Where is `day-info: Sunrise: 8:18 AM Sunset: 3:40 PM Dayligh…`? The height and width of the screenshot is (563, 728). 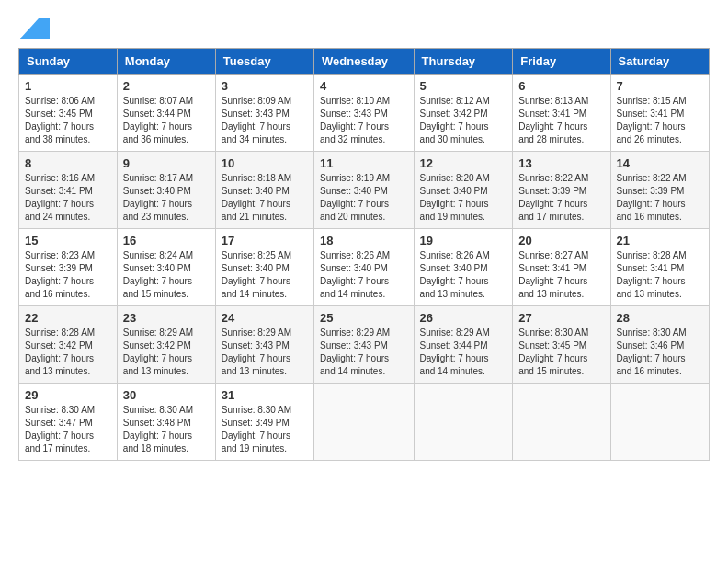 day-info: Sunrise: 8:18 AM Sunset: 3:40 PM Dayligh… is located at coordinates (265, 198).